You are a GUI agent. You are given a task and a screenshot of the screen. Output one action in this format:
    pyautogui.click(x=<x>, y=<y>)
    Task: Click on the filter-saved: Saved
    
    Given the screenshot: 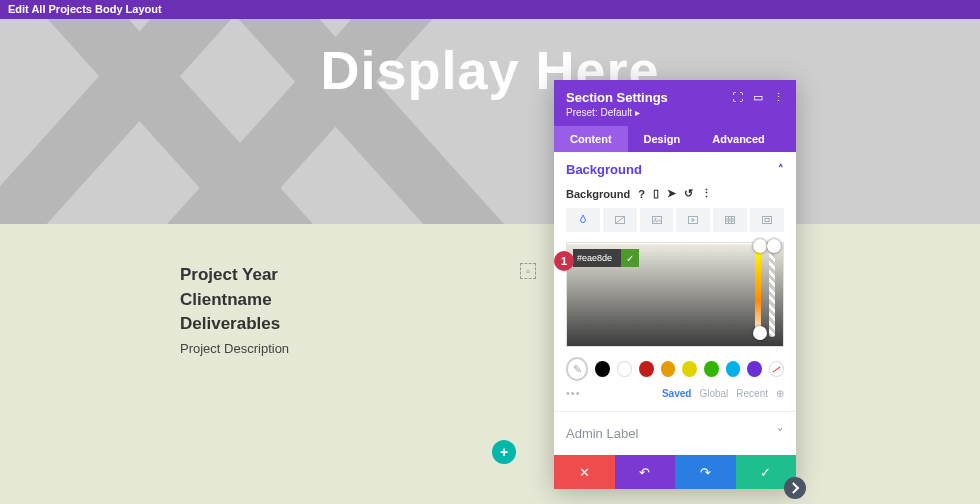 What is the action you would take?
    pyautogui.click(x=676, y=394)
    